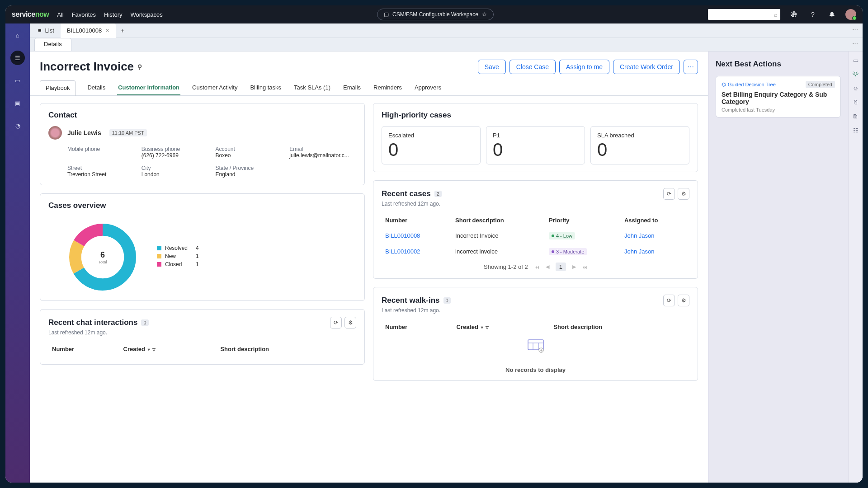 The image size is (868, 488). What do you see at coordinates (103, 257) in the screenshot?
I see `donut-chart: 6 Total` at bounding box center [103, 257].